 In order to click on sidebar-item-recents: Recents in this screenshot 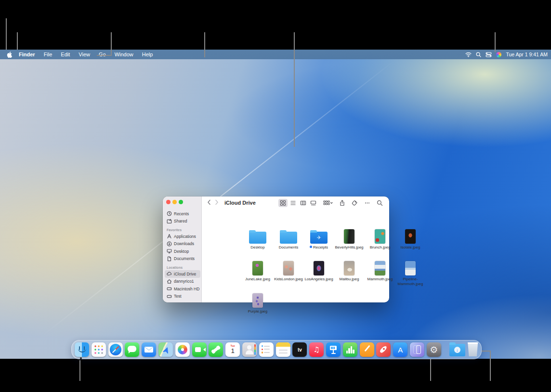, I will do `click(183, 214)`.